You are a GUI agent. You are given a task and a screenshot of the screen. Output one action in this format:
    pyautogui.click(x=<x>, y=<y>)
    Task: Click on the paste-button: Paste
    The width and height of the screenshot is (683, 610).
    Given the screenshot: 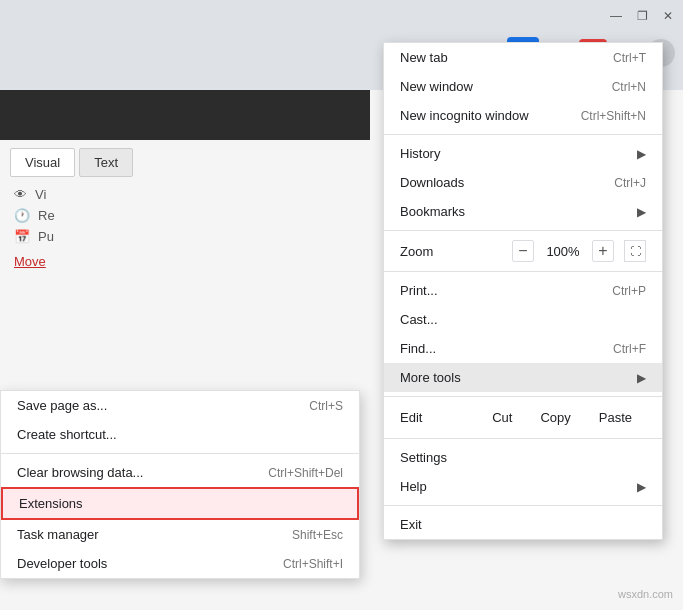 What is the action you would take?
    pyautogui.click(x=616, y=418)
    